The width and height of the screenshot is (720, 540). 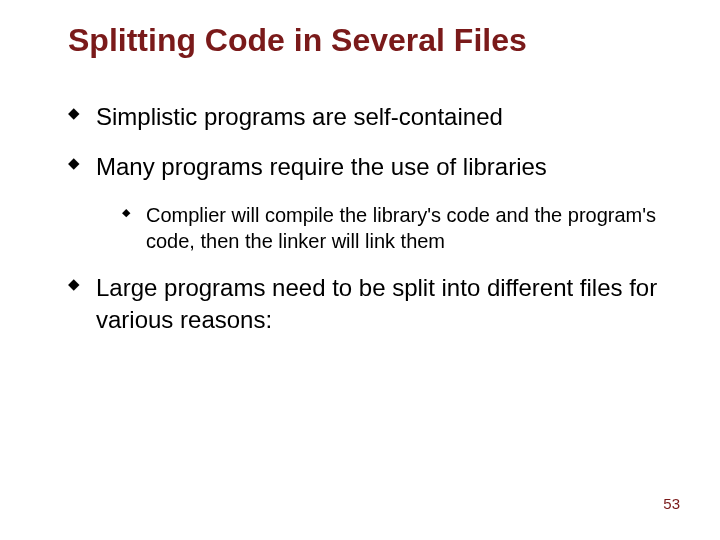 What do you see at coordinates (322, 166) in the screenshot?
I see `bullet-text: Many programs require the use of librari…` at bounding box center [322, 166].